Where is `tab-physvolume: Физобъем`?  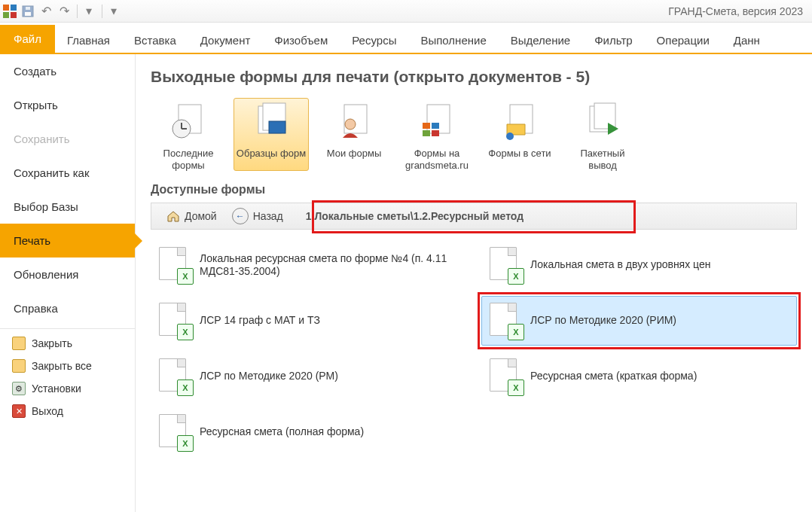
tab-physvolume: Физобъем is located at coordinates (301, 39).